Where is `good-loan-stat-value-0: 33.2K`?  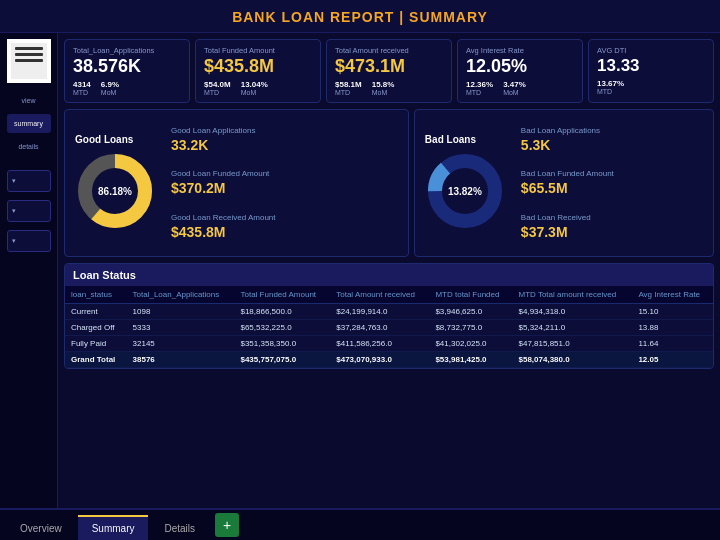 good-loan-stat-value-0: 33.2K is located at coordinates (286, 145).